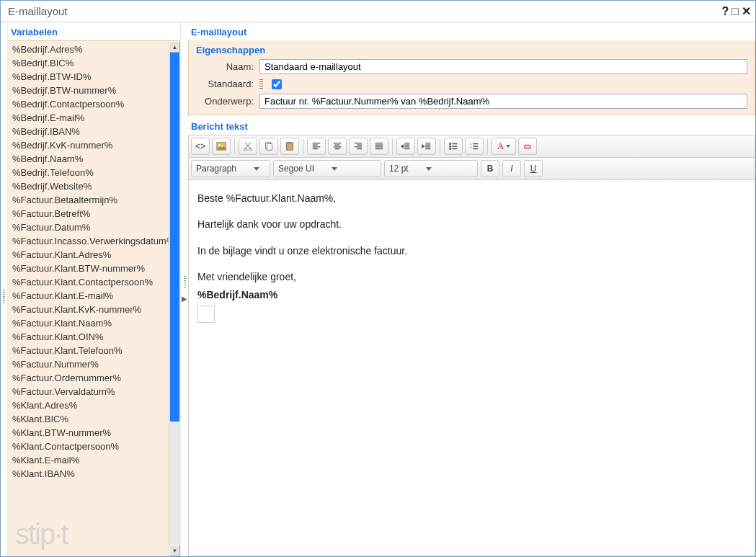 The height and width of the screenshot is (557, 756). Describe the element at coordinates (200, 146) in the screenshot. I see `source-button: <>` at that location.